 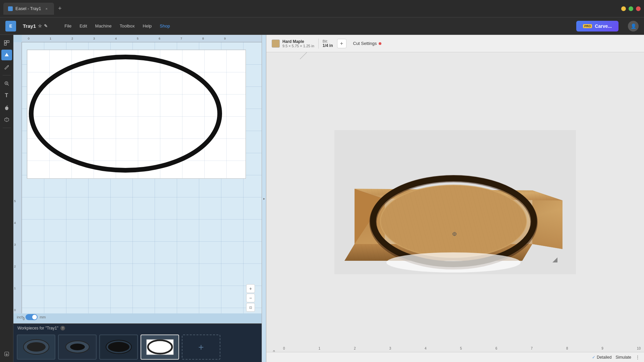 I want to click on vertical-collapse-handle: ▸, so click(x=264, y=198).